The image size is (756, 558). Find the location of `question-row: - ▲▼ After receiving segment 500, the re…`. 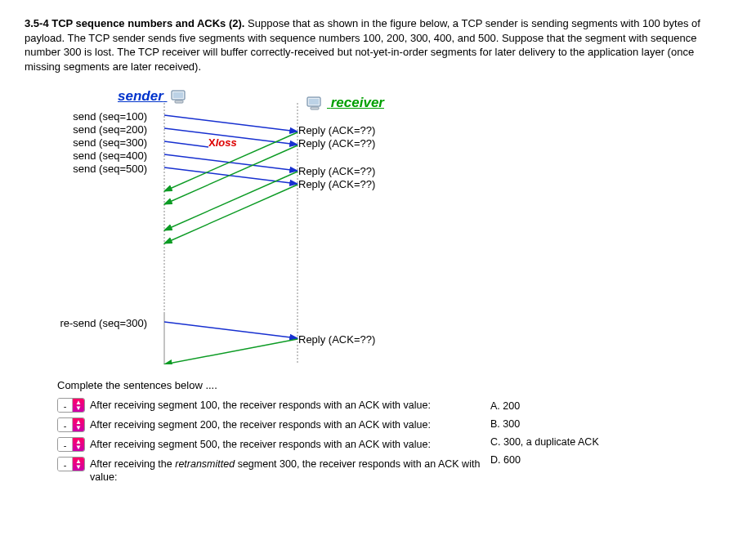

question-row: - ▲▼ After receiving segment 500, the re… is located at coordinates (270, 444).